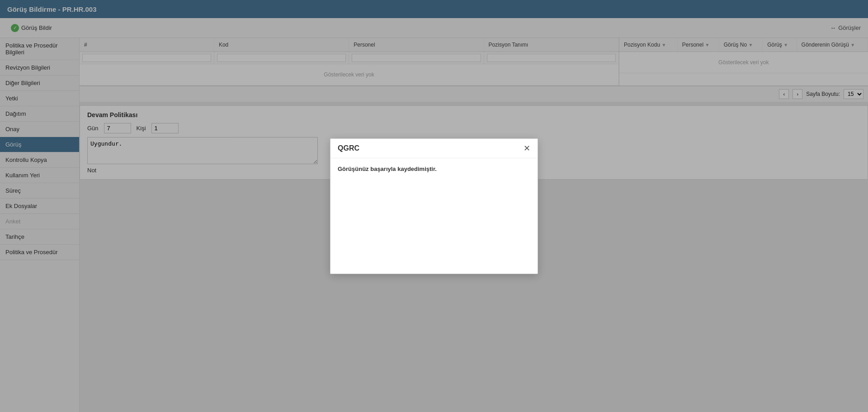 The height and width of the screenshot is (412, 868). What do you see at coordinates (434, 216) in the screenshot?
I see `modal-body: Görüşünüz başarıyla kaydedimiştir.` at bounding box center [434, 216].